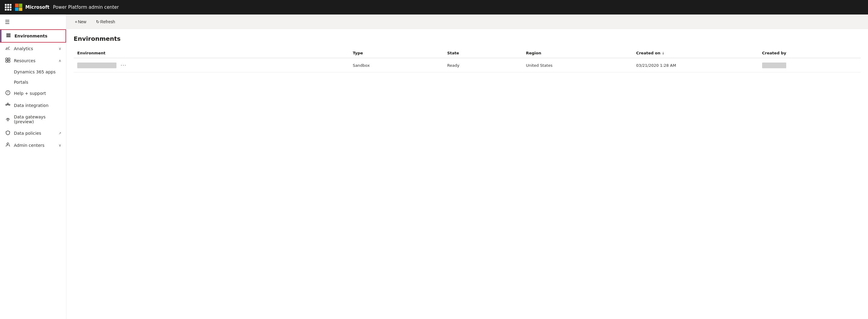 The width and height of the screenshot is (868, 319). Describe the element at coordinates (124, 65) in the screenshot. I see `row-more-button: ···` at that location.